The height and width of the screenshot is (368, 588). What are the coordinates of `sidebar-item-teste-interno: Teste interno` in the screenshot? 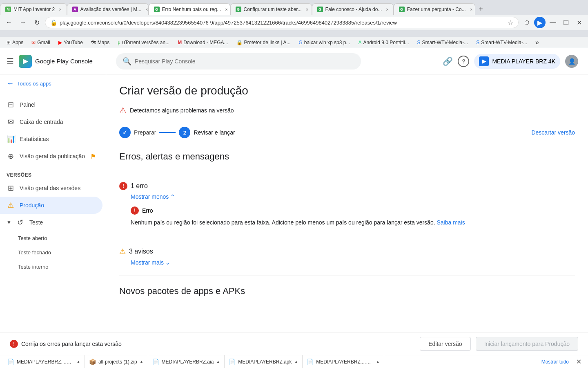 It's located at (51, 267).